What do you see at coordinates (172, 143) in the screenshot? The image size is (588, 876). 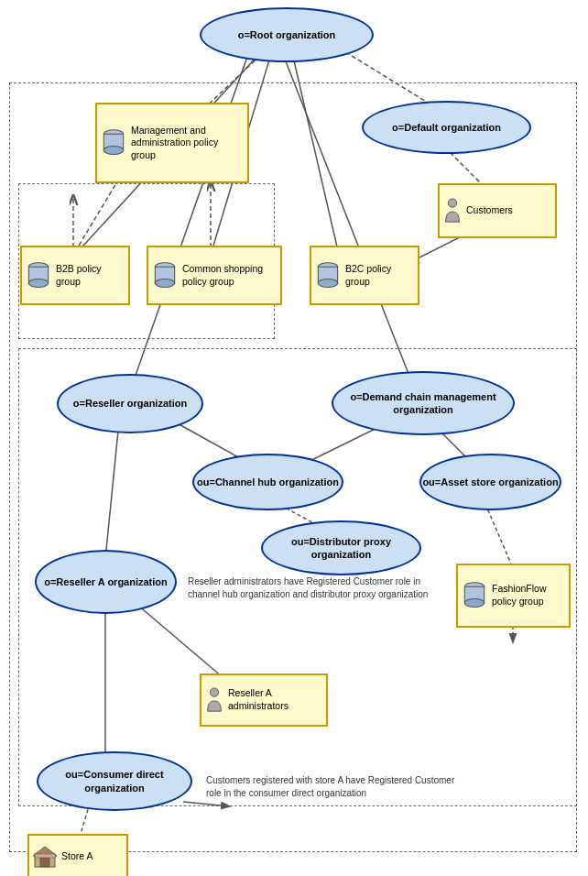 I see `mgmt-policy-node: Management and administration policy gro…` at bounding box center [172, 143].